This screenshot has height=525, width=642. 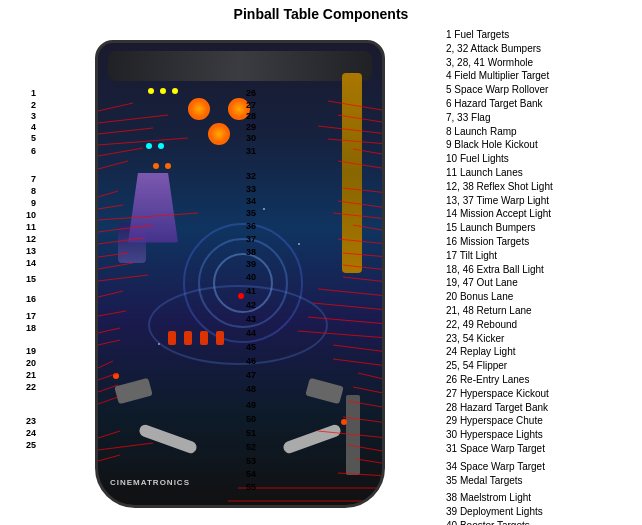 I want to click on rnum-26: 26, so click(x=251, y=93).